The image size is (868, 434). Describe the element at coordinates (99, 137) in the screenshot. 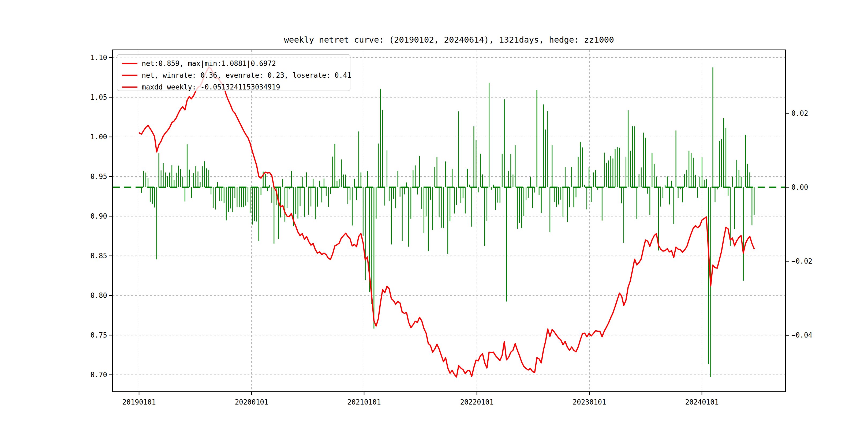

I see `left-axis-tick-label: 1.00` at that location.